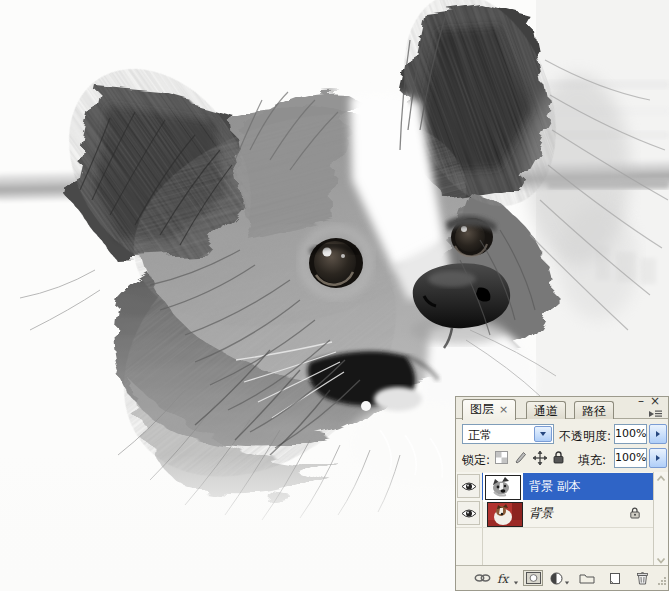 The width and height of the screenshot is (669, 591). Describe the element at coordinates (482, 578) in the screenshot. I see `link-layers-icon` at that location.